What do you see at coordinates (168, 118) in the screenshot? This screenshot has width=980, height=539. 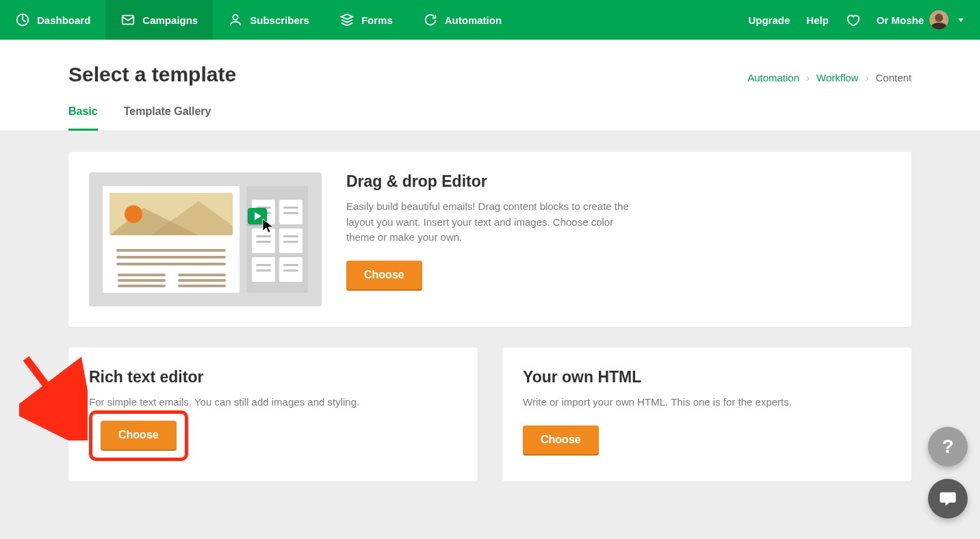 I see `tab-template-gallery: Template Gallery` at bounding box center [168, 118].